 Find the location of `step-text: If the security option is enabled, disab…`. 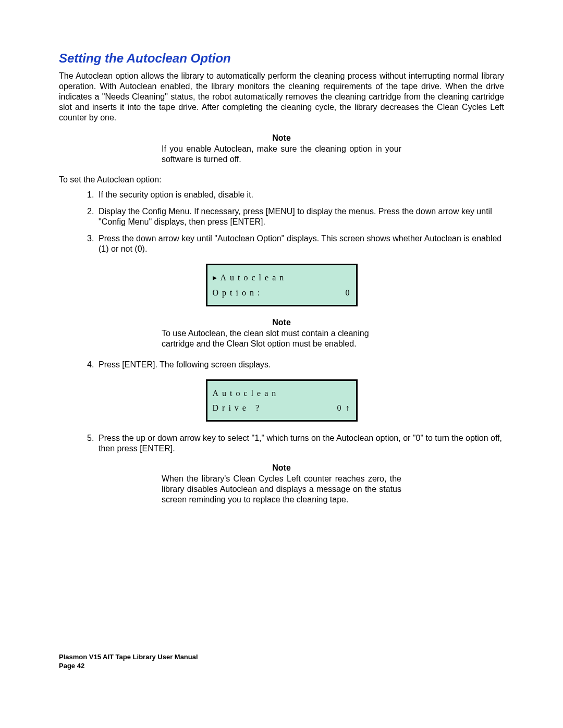

step-text: If the security option is enabled, disab… is located at coordinates (301, 195).